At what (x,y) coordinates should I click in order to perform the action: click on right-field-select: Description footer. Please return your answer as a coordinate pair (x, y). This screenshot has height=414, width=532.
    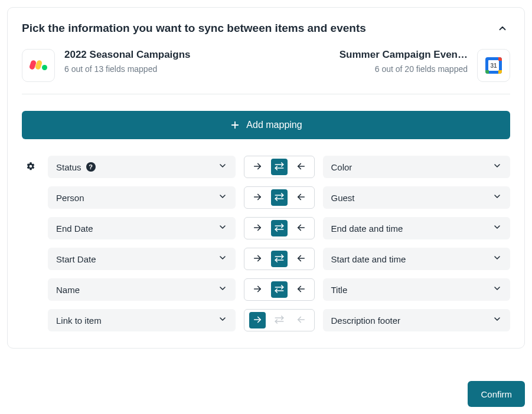
    Looking at the image, I should click on (417, 320).